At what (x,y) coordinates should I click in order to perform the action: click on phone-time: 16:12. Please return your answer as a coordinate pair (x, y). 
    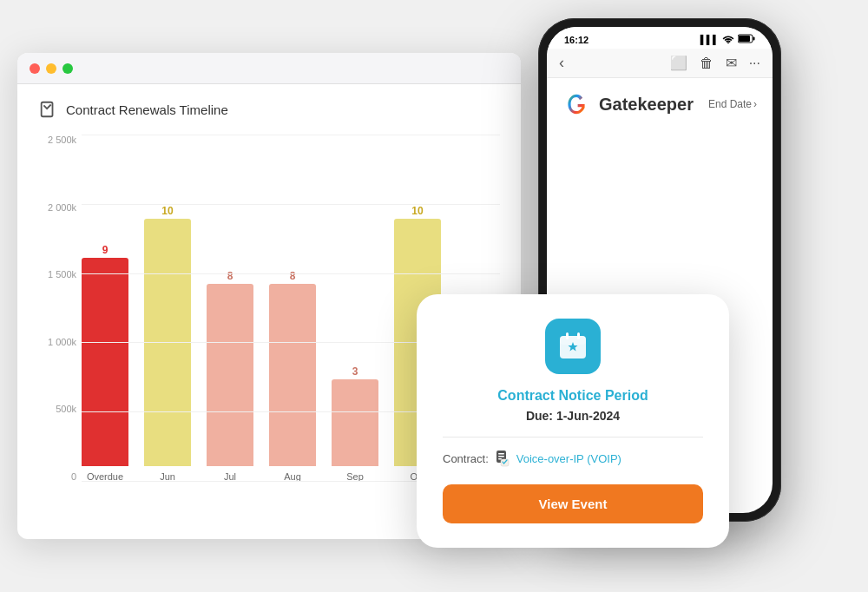
    Looking at the image, I should click on (576, 40).